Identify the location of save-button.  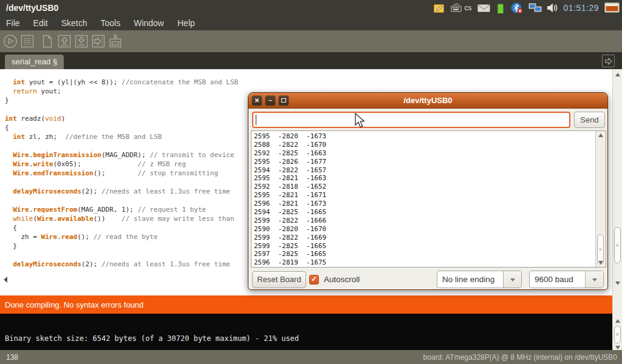
(81, 41).